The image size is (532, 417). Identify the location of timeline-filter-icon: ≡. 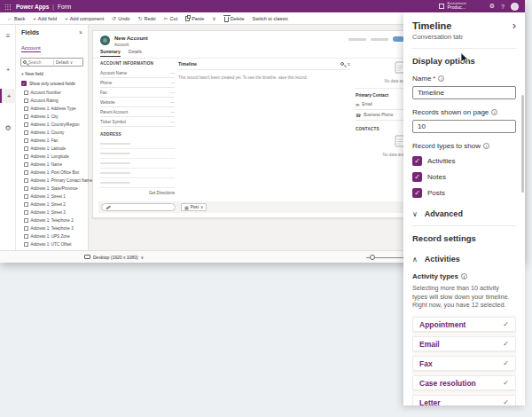
(349, 64).